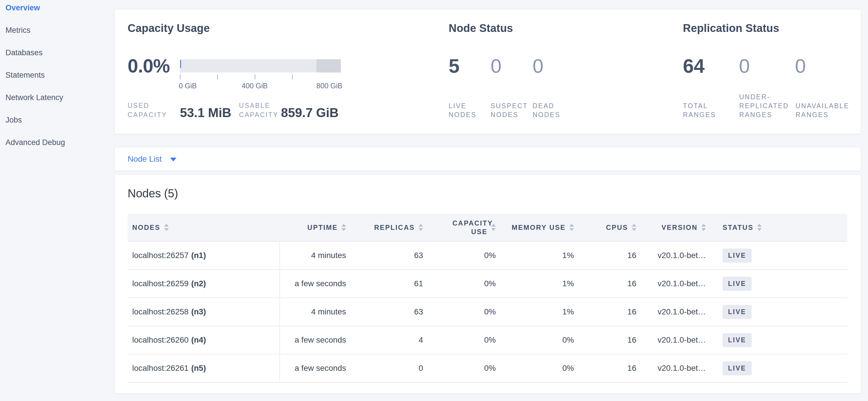 This screenshot has height=401, width=868. Describe the element at coordinates (206, 113) in the screenshot. I see `used-capacity-value: 53.1 MiB` at that location.